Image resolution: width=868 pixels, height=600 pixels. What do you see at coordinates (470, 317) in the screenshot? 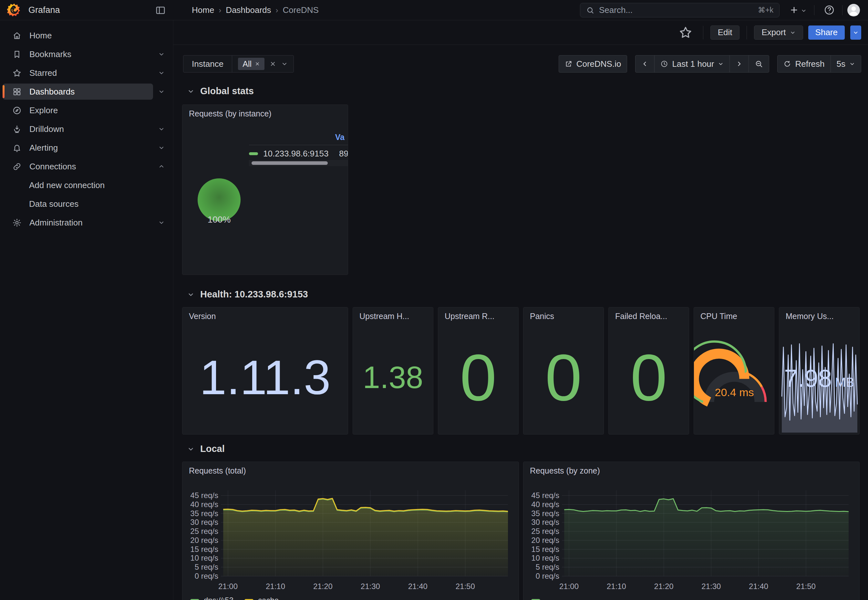
I see `panel-title: Upstream R...` at bounding box center [470, 317].